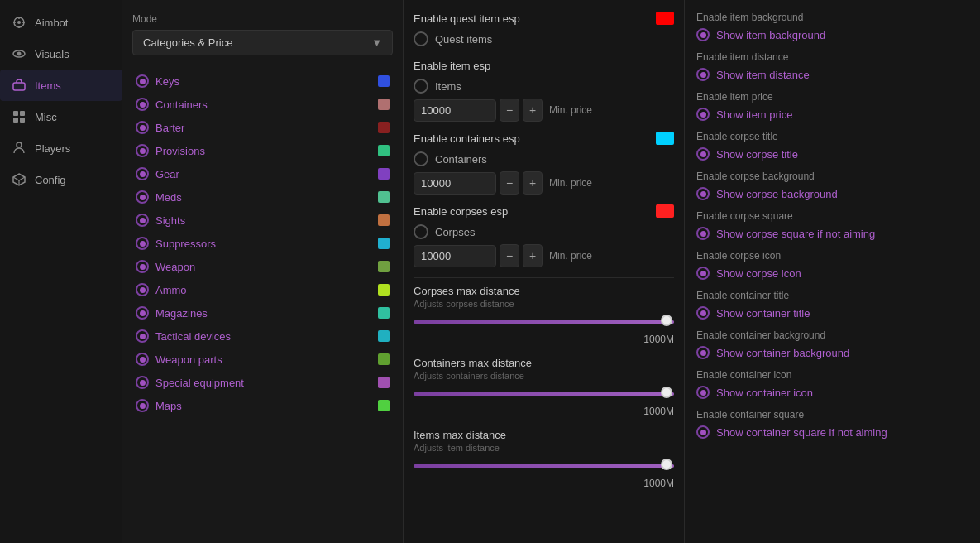  I want to click on category-item: Containers, so click(263, 104).